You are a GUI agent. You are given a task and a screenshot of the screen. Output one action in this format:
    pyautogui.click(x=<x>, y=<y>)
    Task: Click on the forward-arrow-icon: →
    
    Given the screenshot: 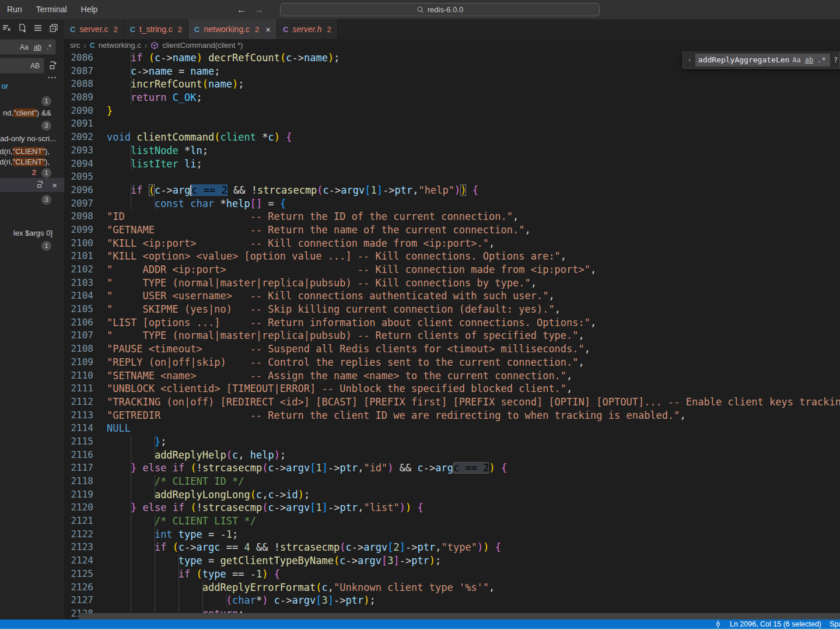 What is the action you would take?
    pyautogui.click(x=259, y=10)
    